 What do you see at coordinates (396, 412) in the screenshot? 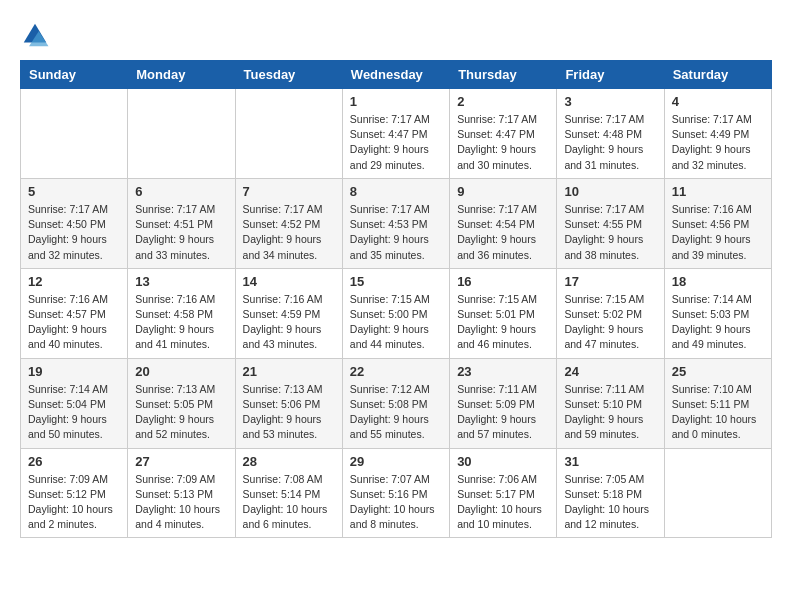
I see `day-info: Sunrise: 7:12 AM Sunset: 5:08 PM Dayligh…` at bounding box center [396, 412].